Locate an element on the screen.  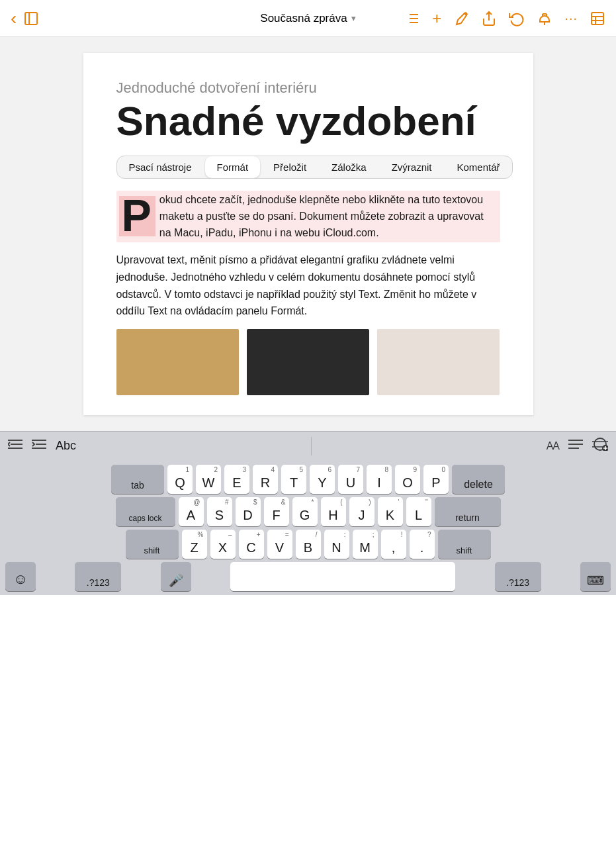
key-o: 9O is located at coordinates (408, 479).